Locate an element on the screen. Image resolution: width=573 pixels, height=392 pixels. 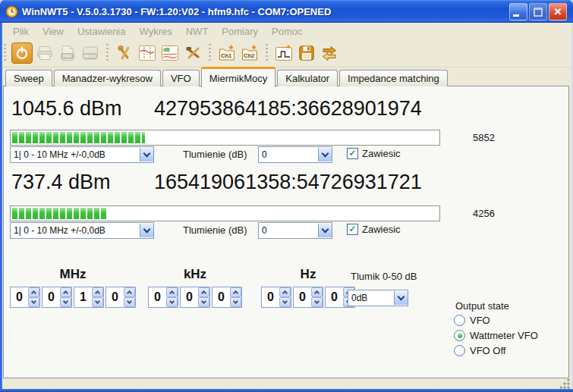
counter-value-1: 427953864185:366289019742: is located at coordinates (288, 109).